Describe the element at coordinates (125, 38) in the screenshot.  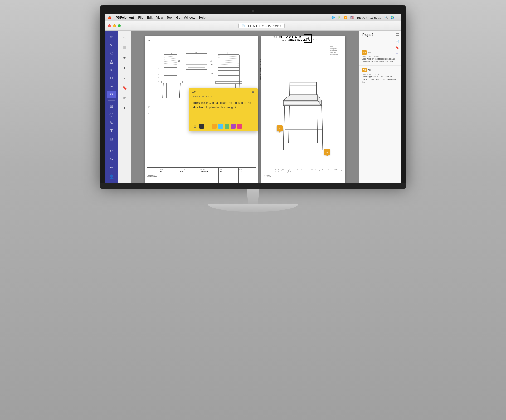
I see `sec-cursor: ↖` at that location.